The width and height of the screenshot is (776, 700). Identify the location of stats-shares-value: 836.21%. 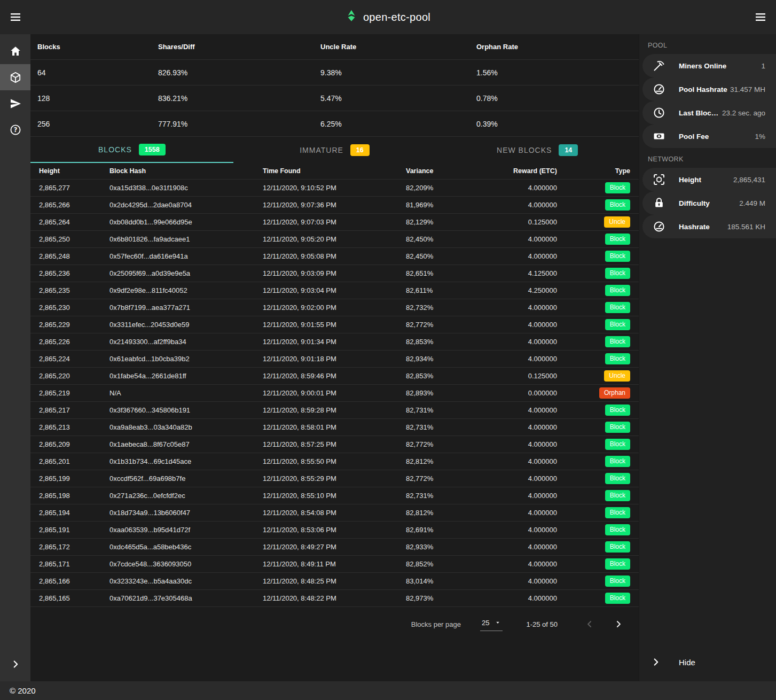
(239, 98).